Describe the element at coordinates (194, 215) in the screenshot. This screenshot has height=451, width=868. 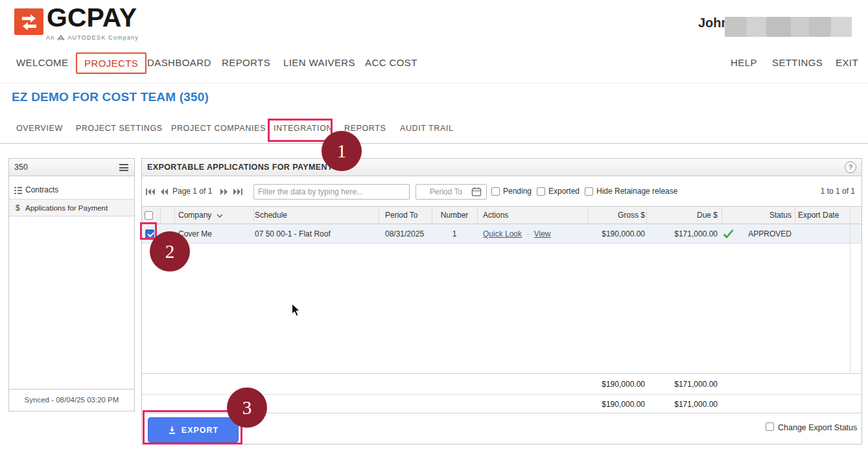
I see `col-company-label: Company` at that location.